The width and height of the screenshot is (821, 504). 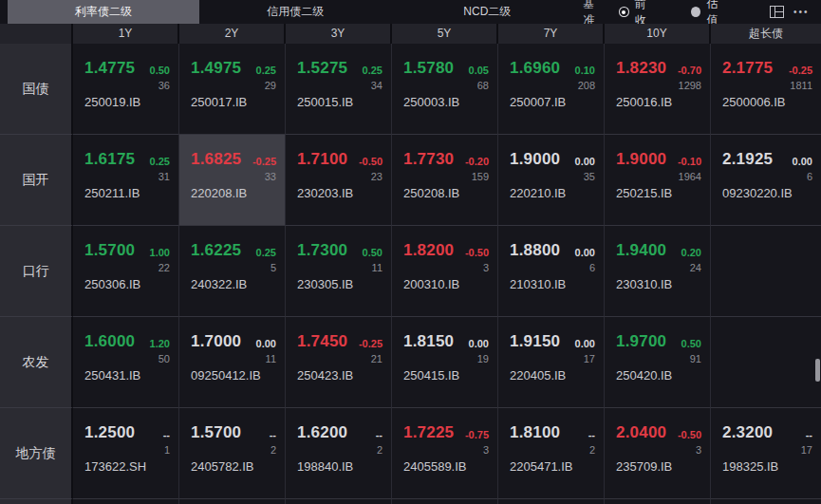 I want to click on rate-line: 1.90000.00, so click(x=552, y=159).